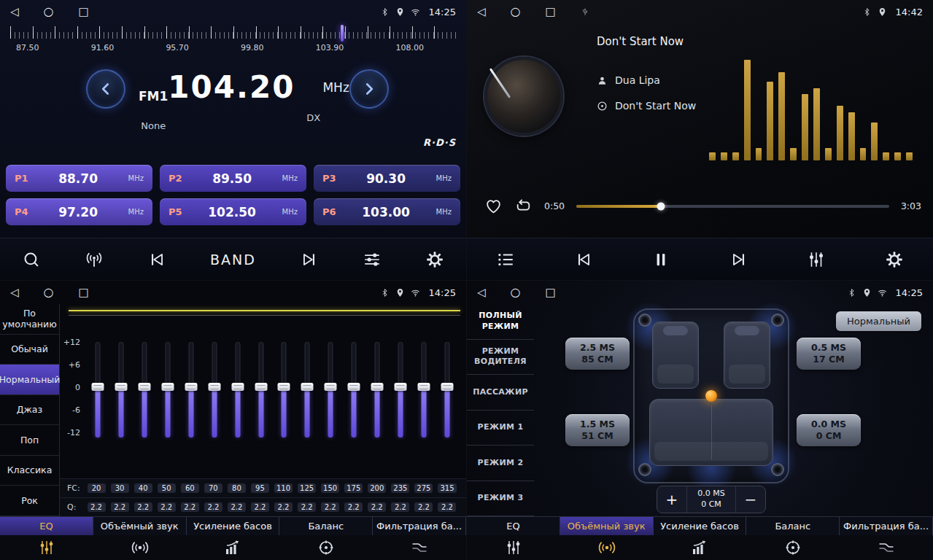 The height and width of the screenshot is (560, 933). What do you see at coordinates (829, 430) in the screenshot?
I see `rear-right-delay-button: 0.0 MS 0 CM` at bounding box center [829, 430].